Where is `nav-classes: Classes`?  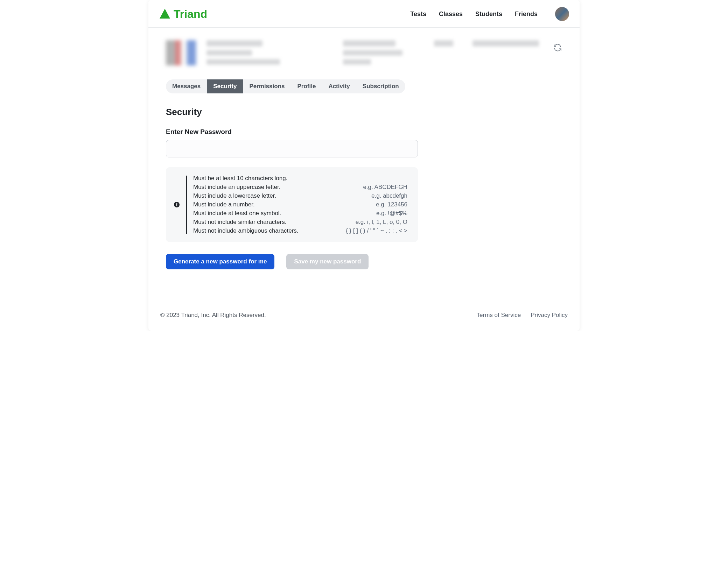 nav-classes: Classes is located at coordinates (451, 14).